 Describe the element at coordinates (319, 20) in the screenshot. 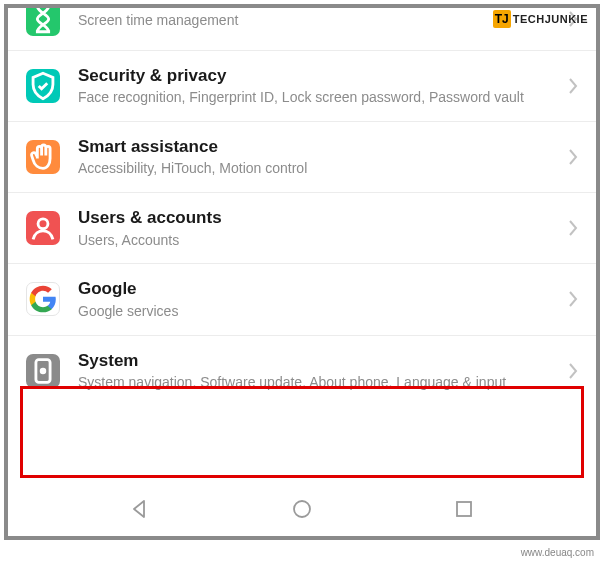

I see `row-text: Screen time management` at that location.